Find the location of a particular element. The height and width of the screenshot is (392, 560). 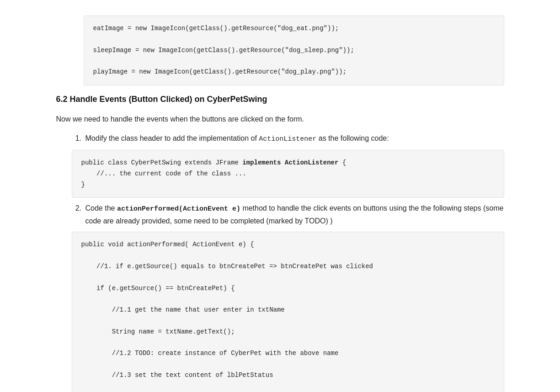

inline-code-actionlistener: ActionListener is located at coordinates (288, 139).